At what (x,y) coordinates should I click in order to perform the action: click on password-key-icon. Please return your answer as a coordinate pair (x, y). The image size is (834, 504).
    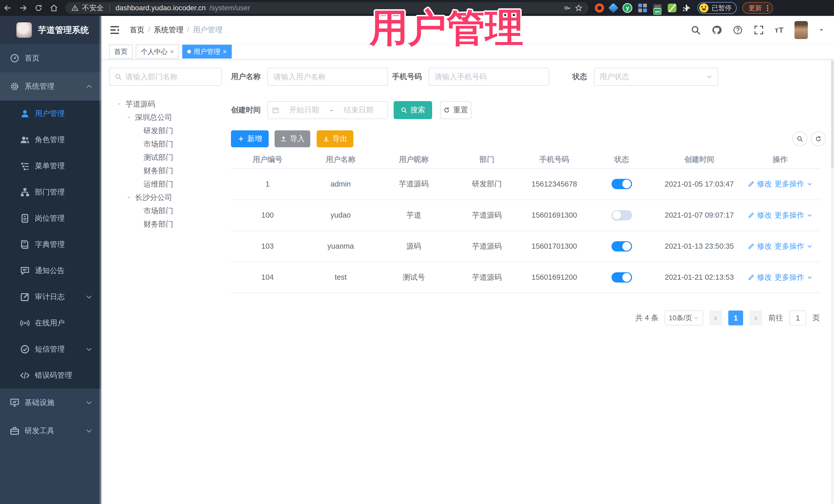
    Looking at the image, I should click on (567, 8).